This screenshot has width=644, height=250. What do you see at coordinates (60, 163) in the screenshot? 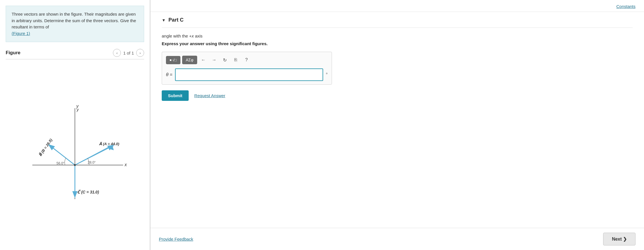
I see `svg-text: 56.0°` at bounding box center [60, 163].